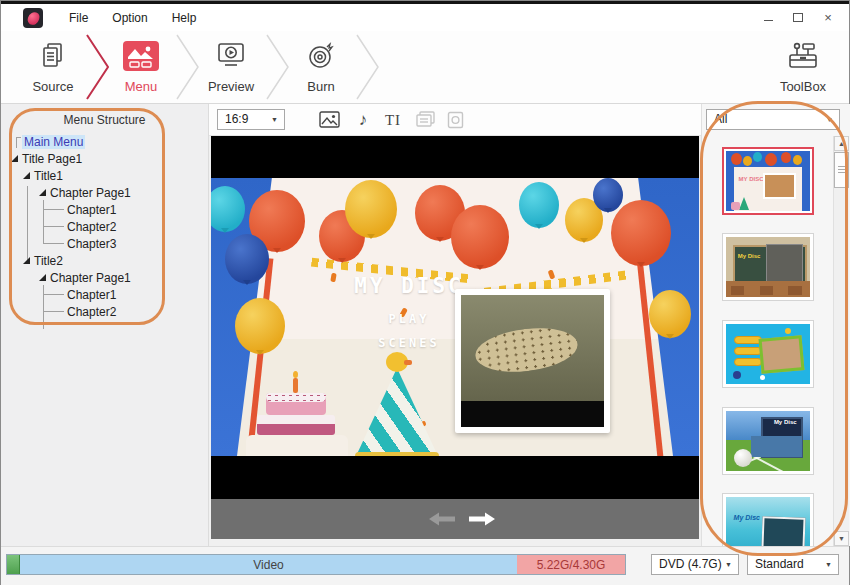  Describe the element at coordinates (842, 144) in the screenshot. I see `scroll-up-button: ▲` at that location.